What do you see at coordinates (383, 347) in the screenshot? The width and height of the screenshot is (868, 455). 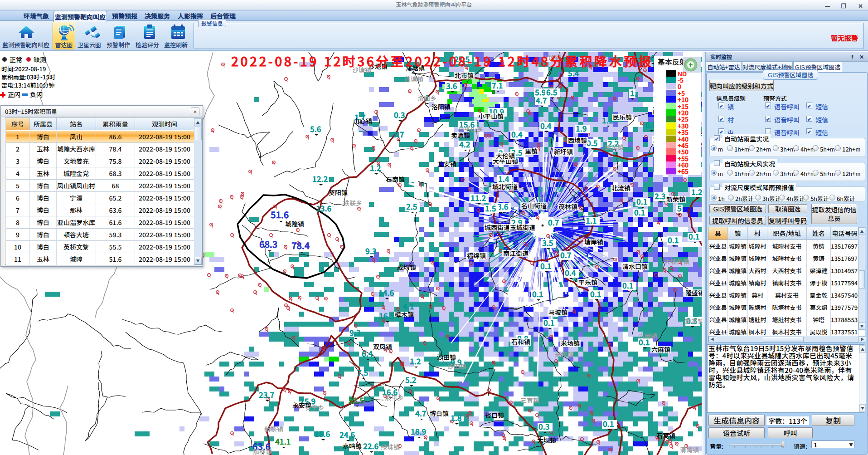 I see `svg-text: 双凤镇` at bounding box center [383, 347].